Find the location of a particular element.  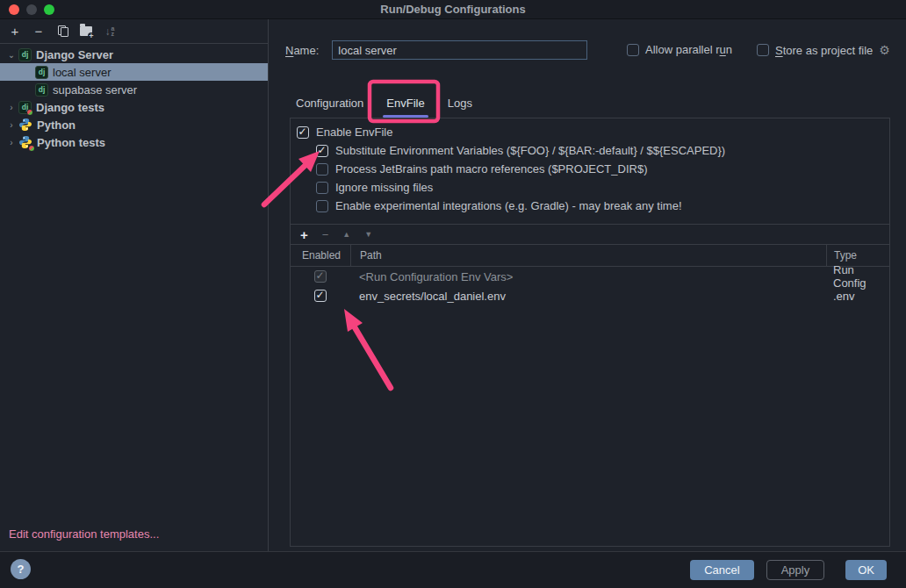

table-row: <Run Configuration Env Vars> Run Config is located at coordinates (590, 276).